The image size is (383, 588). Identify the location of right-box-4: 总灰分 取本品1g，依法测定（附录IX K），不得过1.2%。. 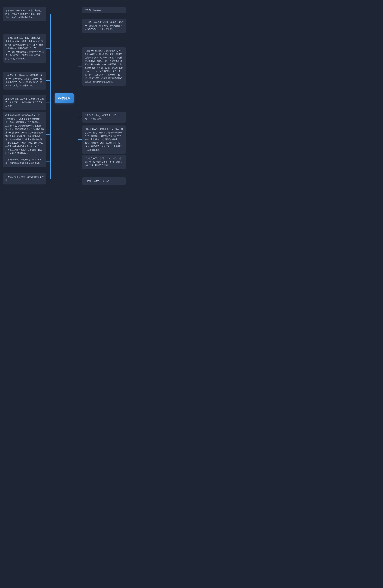
(104, 117).